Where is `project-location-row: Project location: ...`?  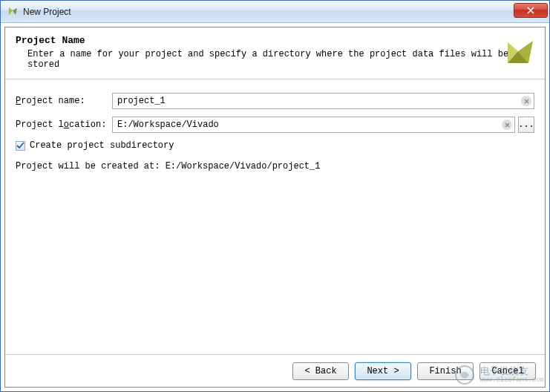
project-location-row: Project location: ... is located at coordinates (275, 125).